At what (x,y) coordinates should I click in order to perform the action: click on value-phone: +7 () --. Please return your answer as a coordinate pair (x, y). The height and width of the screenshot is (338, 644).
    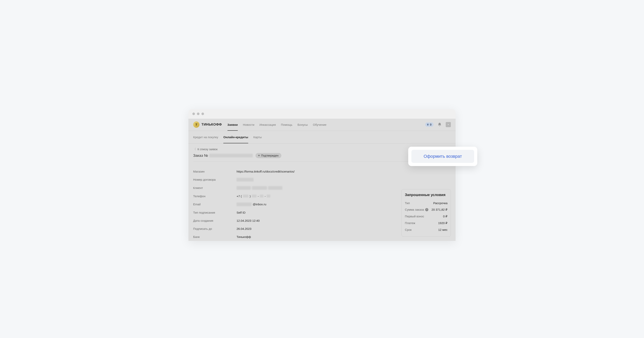
    Looking at the image, I should click on (254, 196).